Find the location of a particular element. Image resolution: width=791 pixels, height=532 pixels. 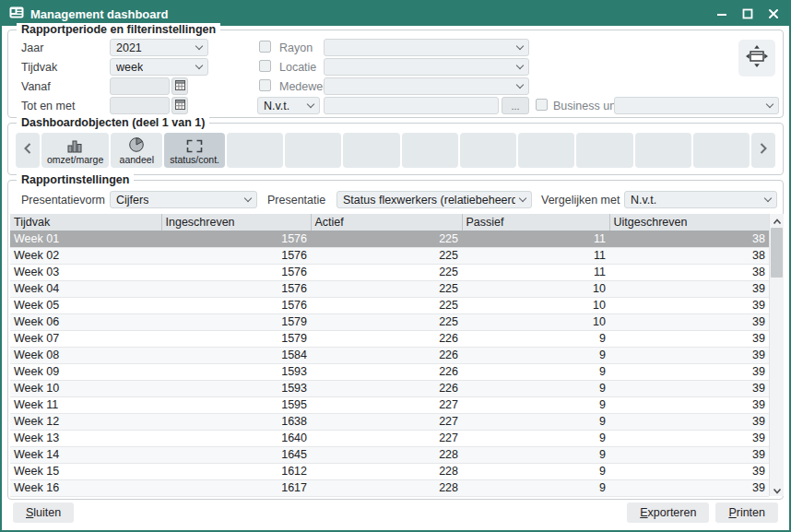

table-row: Week 081584226939 is located at coordinates (389, 355).